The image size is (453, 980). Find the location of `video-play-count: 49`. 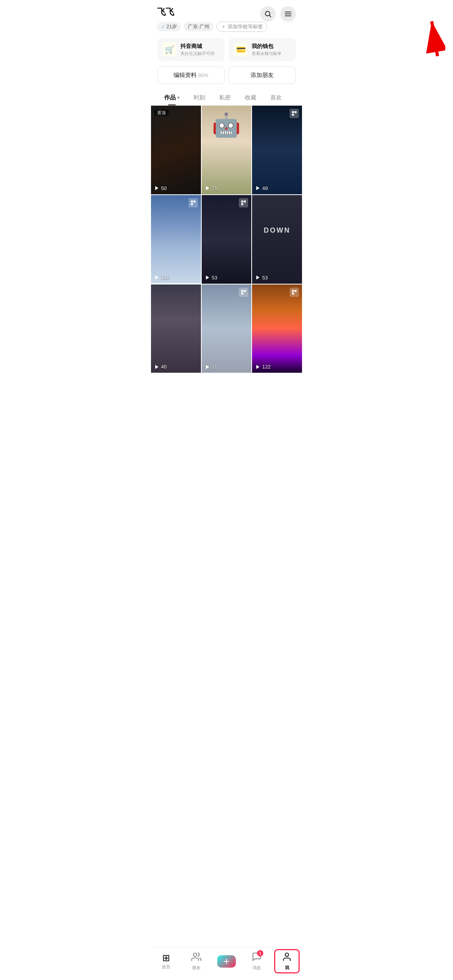

video-play-count: 49 is located at coordinates (261, 188).